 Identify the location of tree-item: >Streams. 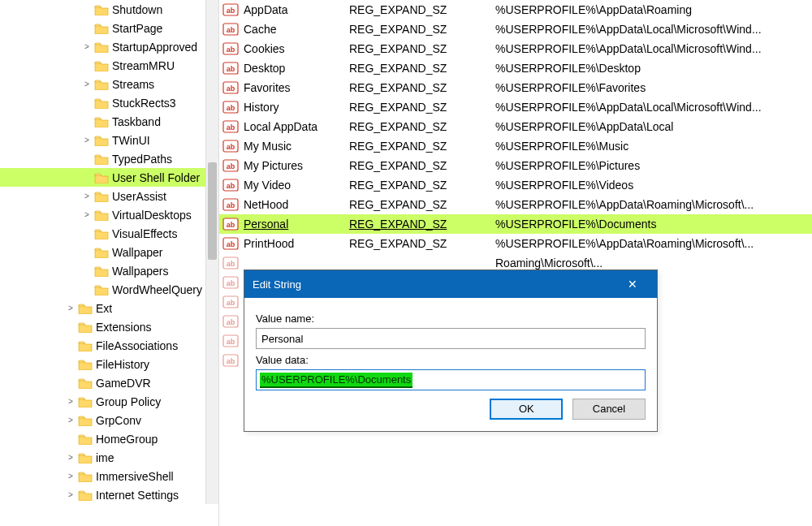
(102, 84).